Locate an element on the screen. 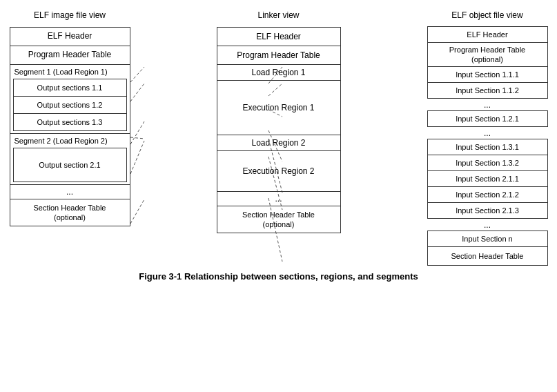  elf-object-input-2-1-2: Input Section 2.1.2 is located at coordinates (487, 195).